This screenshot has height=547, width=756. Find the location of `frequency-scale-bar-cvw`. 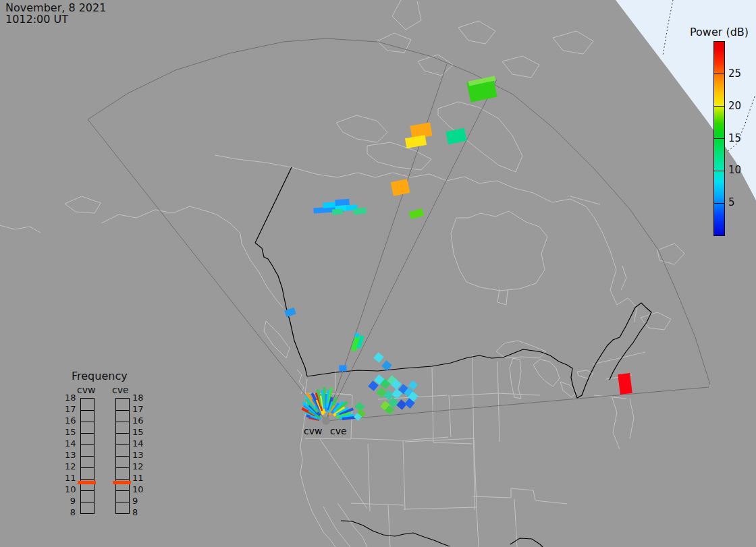

frequency-scale-bar-cvw is located at coordinates (88, 456).